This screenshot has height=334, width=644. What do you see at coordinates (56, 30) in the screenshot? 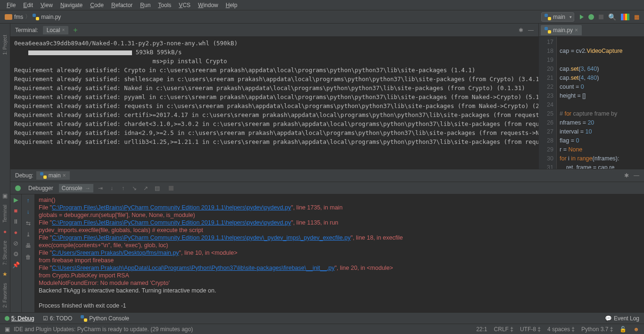
I see `terminal-tab-local: Local ×` at bounding box center [56, 30].